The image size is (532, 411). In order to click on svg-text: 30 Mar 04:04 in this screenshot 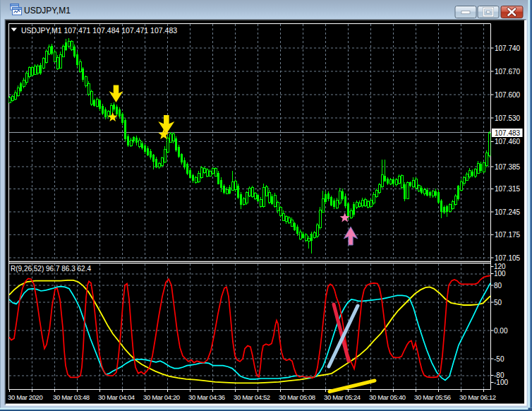, I will do `click(116, 397)`.